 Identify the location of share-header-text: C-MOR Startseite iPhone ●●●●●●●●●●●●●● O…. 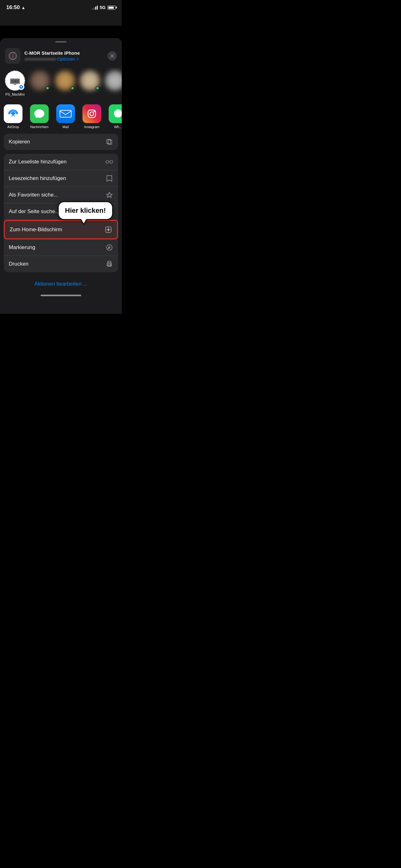
(64, 56).